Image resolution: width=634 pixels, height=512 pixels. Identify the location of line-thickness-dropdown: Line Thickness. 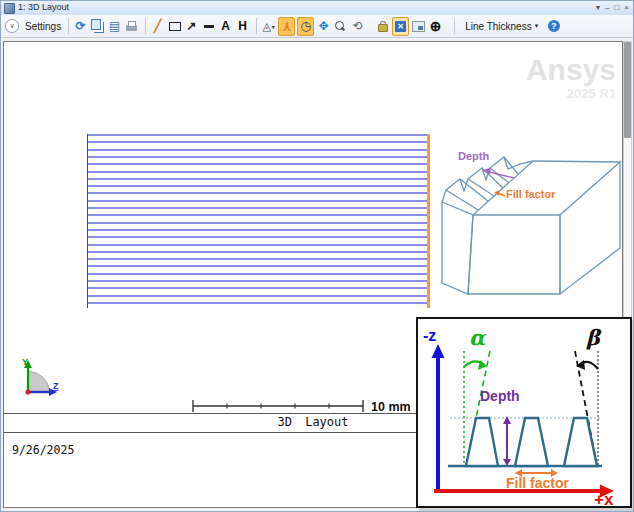
(498, 26).